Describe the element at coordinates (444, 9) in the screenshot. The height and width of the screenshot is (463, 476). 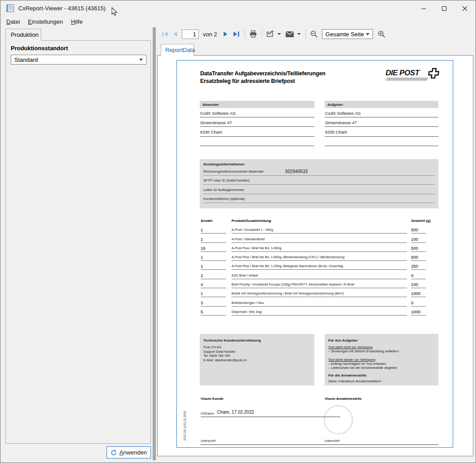
I see `maximize-button` at that location.